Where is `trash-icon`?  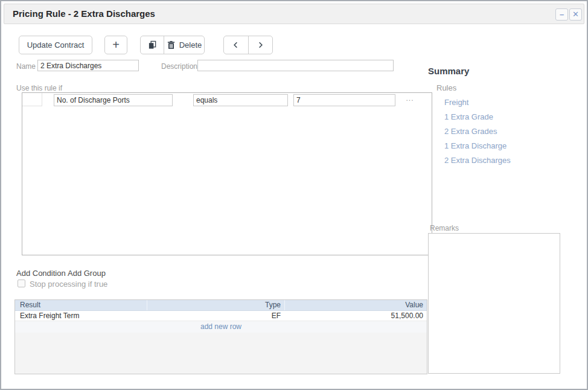
trash-icon is located at coordinates (171, 45).